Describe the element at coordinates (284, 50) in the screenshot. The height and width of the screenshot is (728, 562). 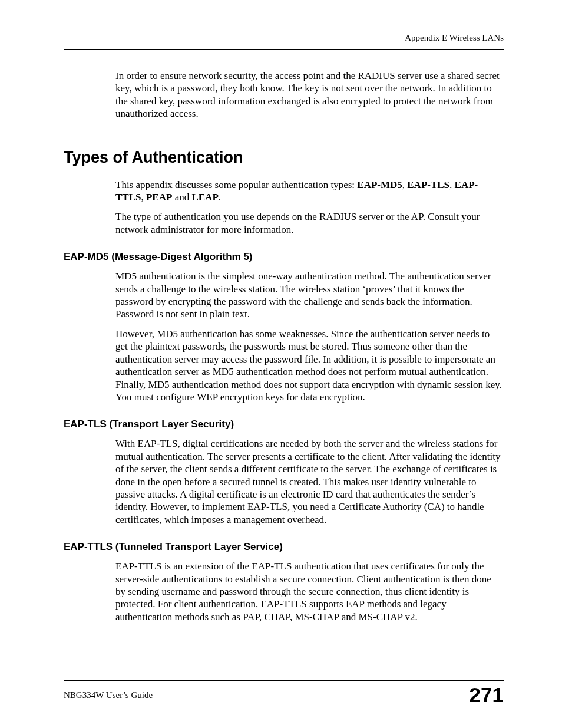
I see `header-rule` at that location.